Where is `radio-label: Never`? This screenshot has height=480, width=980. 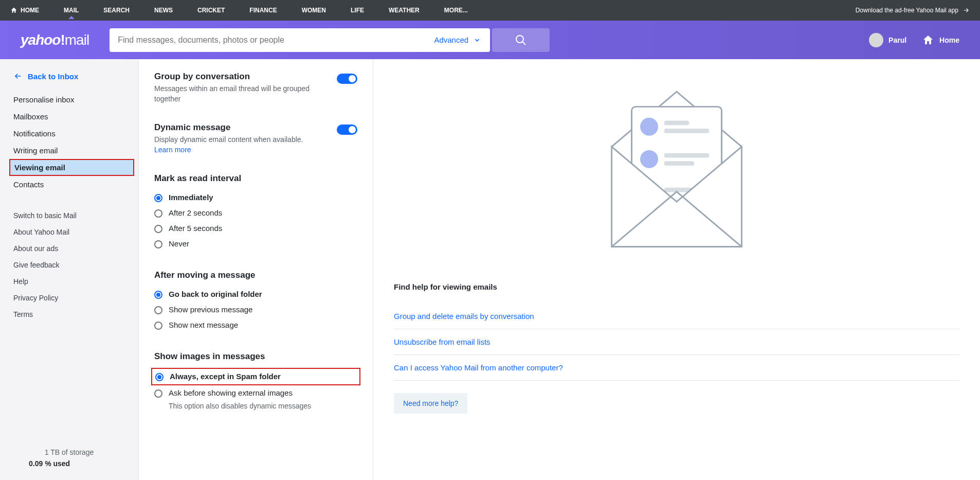 radio-label: Never is located at coordinates (179, 244).